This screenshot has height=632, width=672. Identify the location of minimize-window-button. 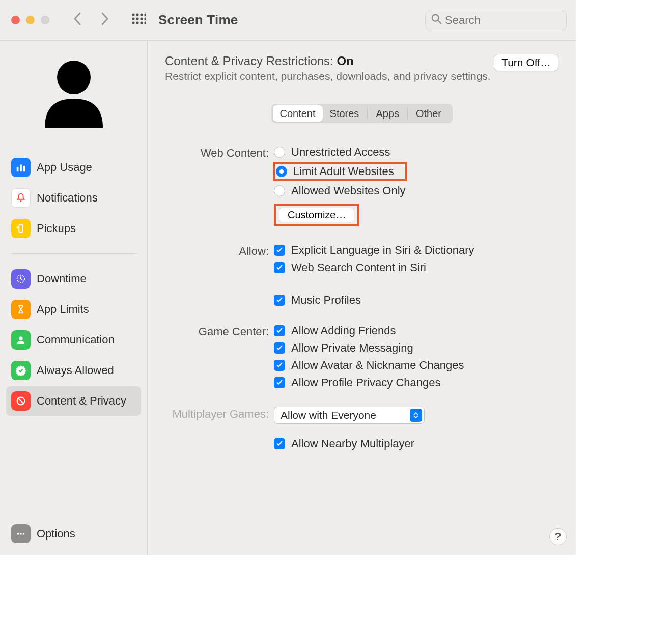
(31, 20).